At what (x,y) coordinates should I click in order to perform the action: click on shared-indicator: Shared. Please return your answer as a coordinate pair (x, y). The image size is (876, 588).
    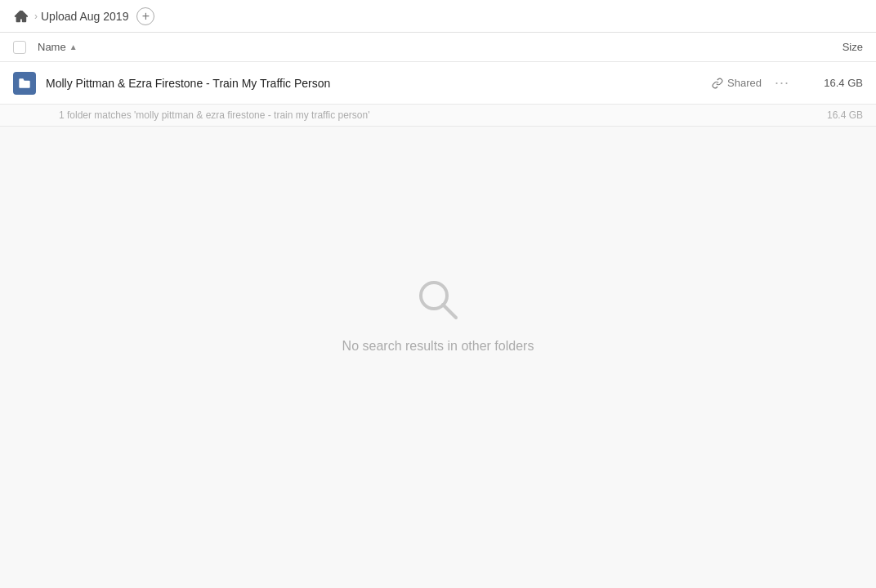
    Looking at the image, I should click on (737, 83).